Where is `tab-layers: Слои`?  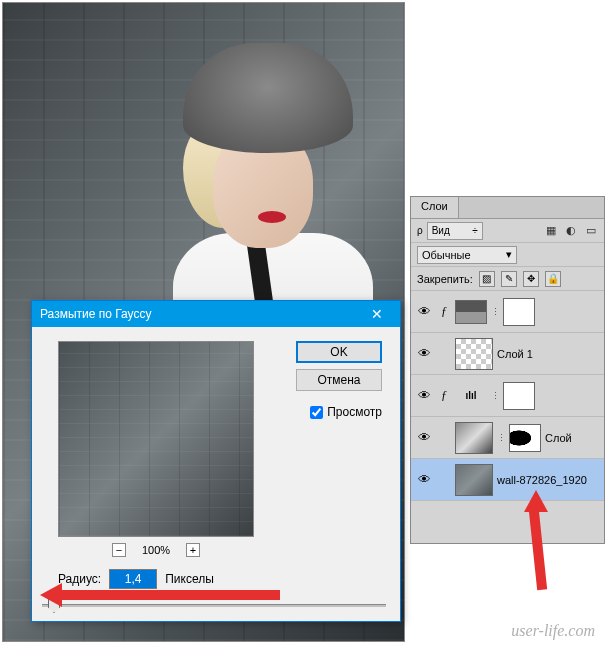 tab-layers: Слои is located at coordinates (435, 208).